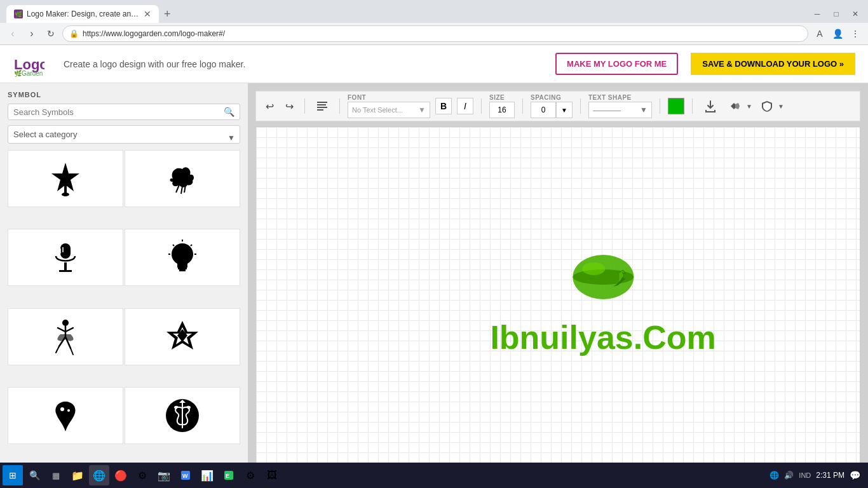  Describe the element at coordinates (290, 107) in the screenshot. I see `redo-btn: ↪` at that location.